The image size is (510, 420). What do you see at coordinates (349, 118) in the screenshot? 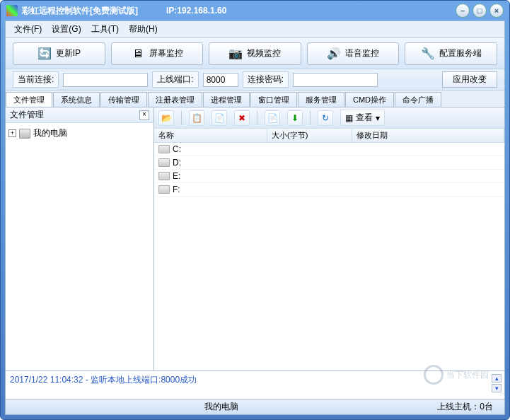
I see `grid-icon: ▦` at bounding box center [349, 118].